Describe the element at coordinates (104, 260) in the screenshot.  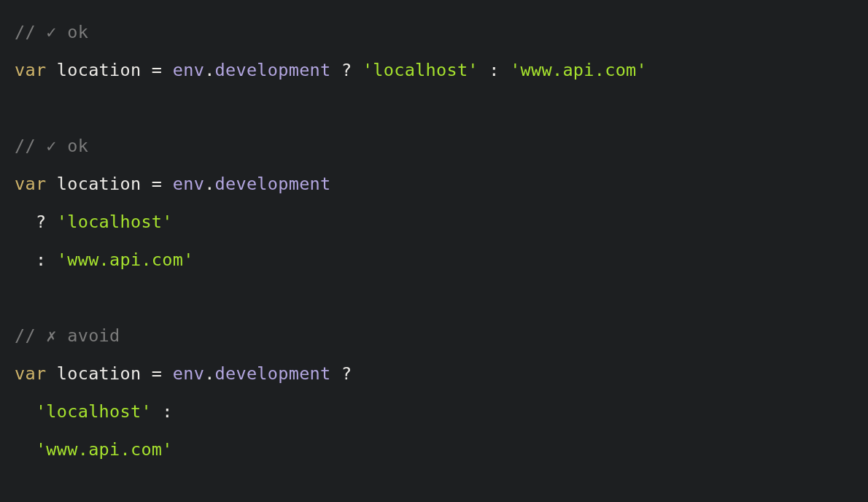
I see `code-line: : 'www.api.com'` at that location.